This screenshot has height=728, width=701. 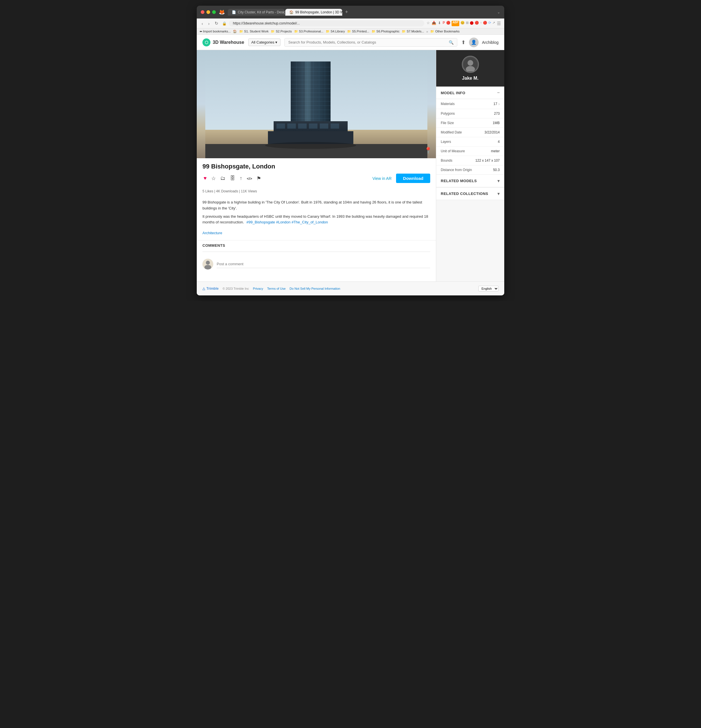 I want to click on map-pin-icon: 📍, so click(x=428, y=150).